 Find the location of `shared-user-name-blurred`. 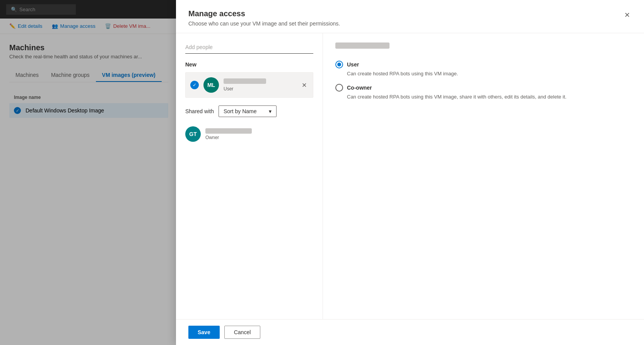

shared-user-name-blurred is located at coordinates (229, 131).